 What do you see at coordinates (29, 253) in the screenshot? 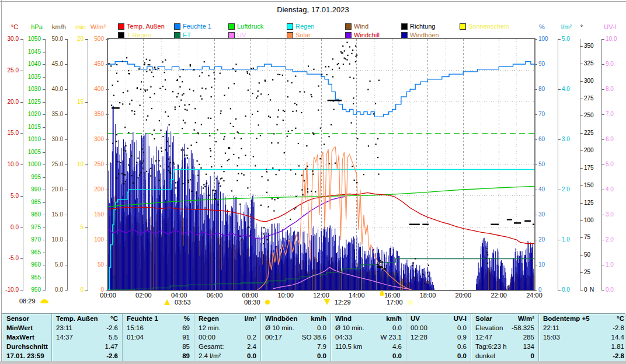
I see `axis-tick-label-hpa: 965` at bounding box center [29, 253].